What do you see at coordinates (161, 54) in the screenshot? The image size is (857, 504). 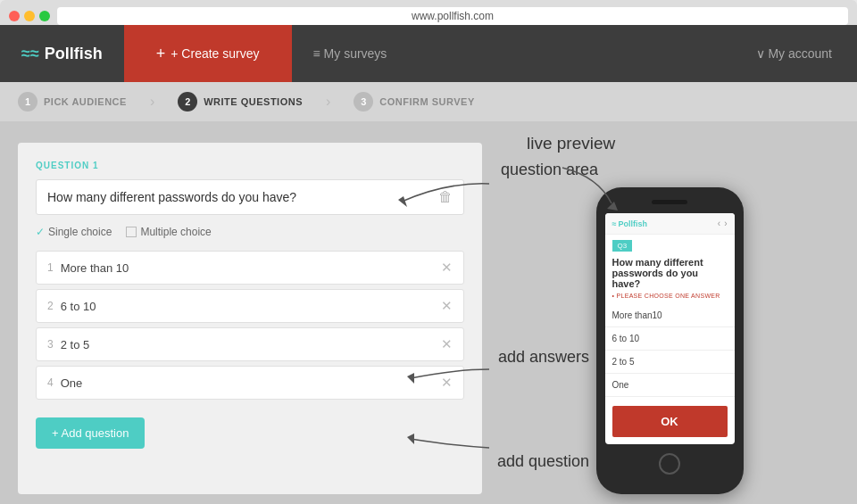 I see `plus-icon: +` at bounding box center [161, 54].